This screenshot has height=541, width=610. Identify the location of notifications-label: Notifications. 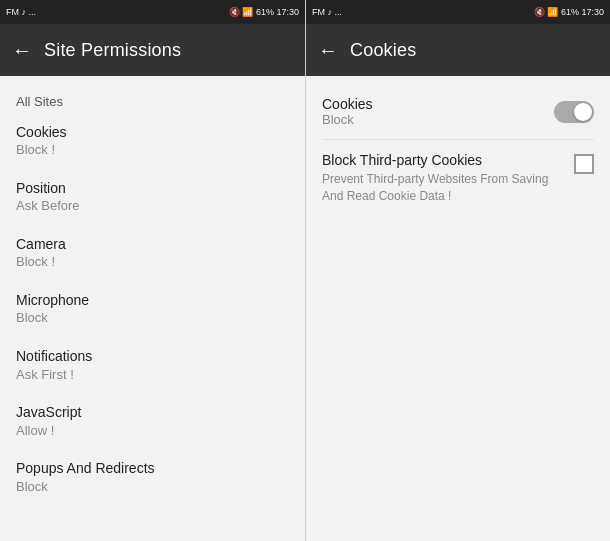
(152, 356).